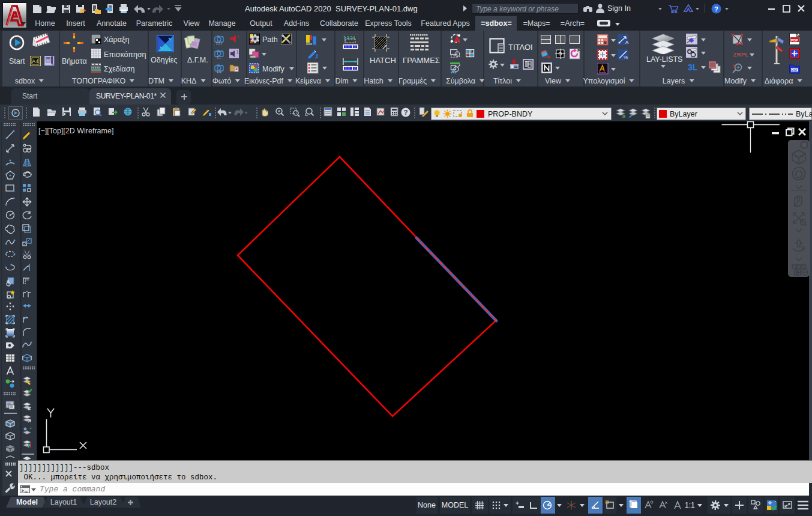  I want to click on svg-text: Τ...., so click(218, 58).